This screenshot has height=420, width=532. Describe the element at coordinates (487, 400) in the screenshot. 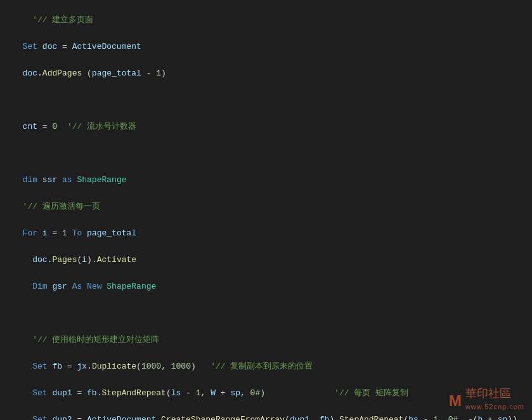

I see `watermark: M 華印社區 www.52cnp.com` at that location.